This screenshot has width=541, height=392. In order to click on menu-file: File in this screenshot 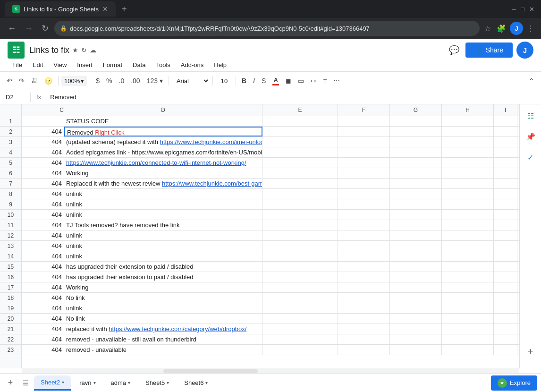, I will do `click(17, 65)`.